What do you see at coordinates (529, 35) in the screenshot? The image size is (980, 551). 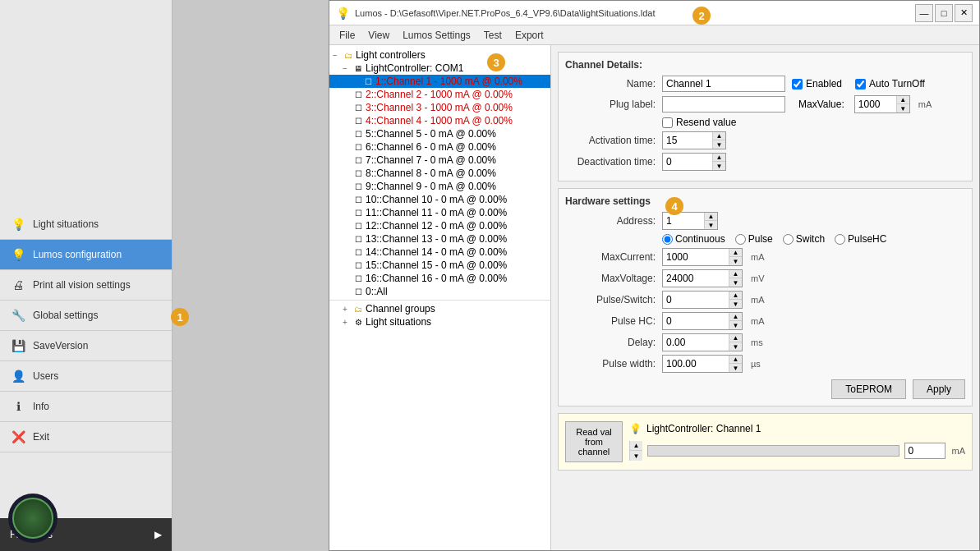 I see `menu-export: Export` at bounding box center [529, 35].